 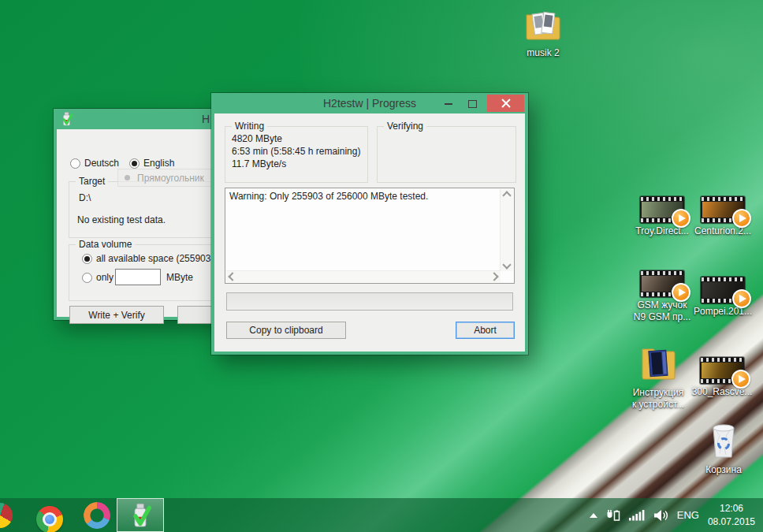 What do you see at coordinates (91, 181) in the screenshot?
I see `target-group-label: Target` at bounding box center [91, 181].